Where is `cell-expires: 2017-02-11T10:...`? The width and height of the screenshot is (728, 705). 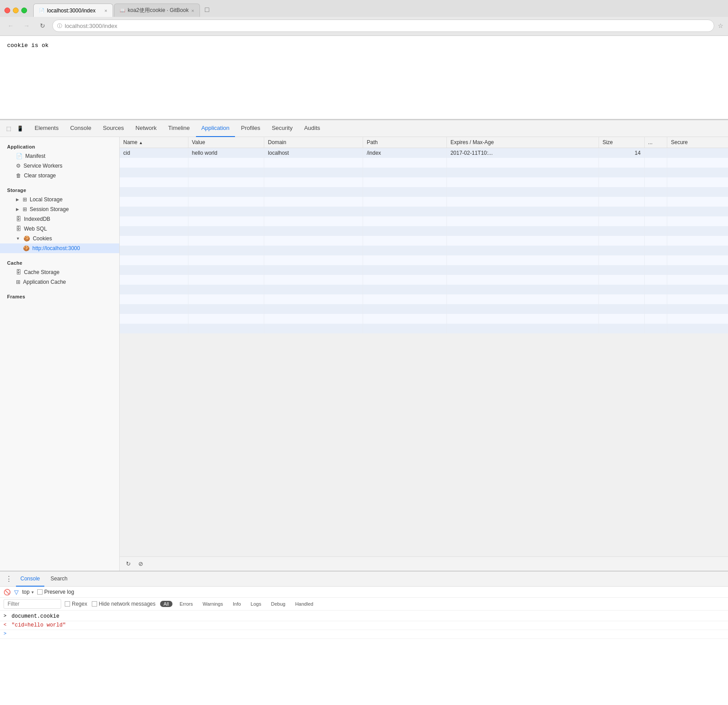
cell-expires: 2017-02-11T10:... is located at coordinates (522, 153).